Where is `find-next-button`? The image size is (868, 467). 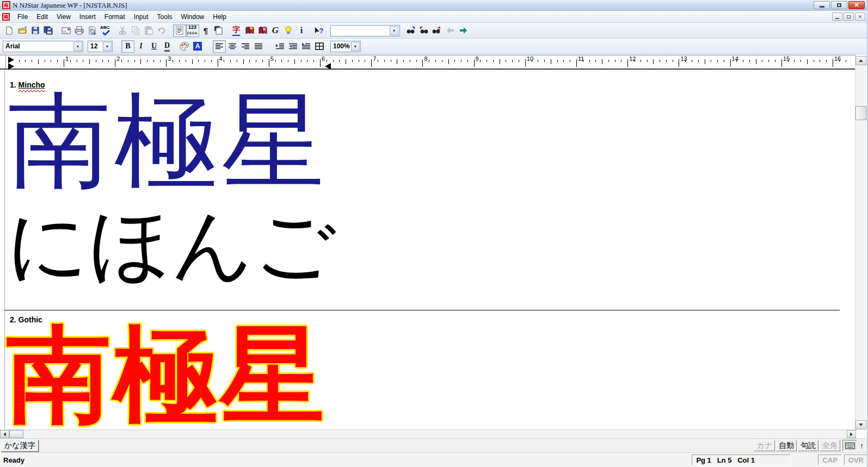
find-next-button is located at coordinates (411, 30).